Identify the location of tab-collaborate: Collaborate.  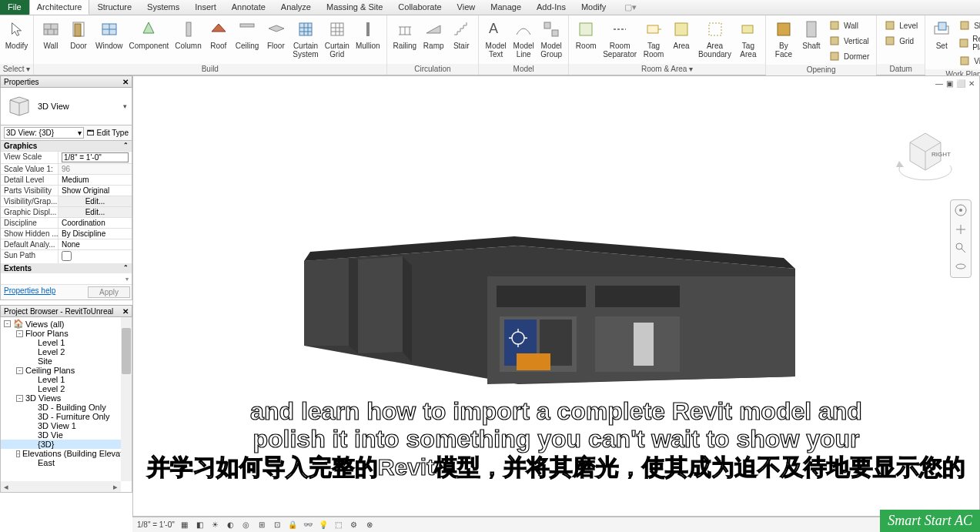
(420, 8).